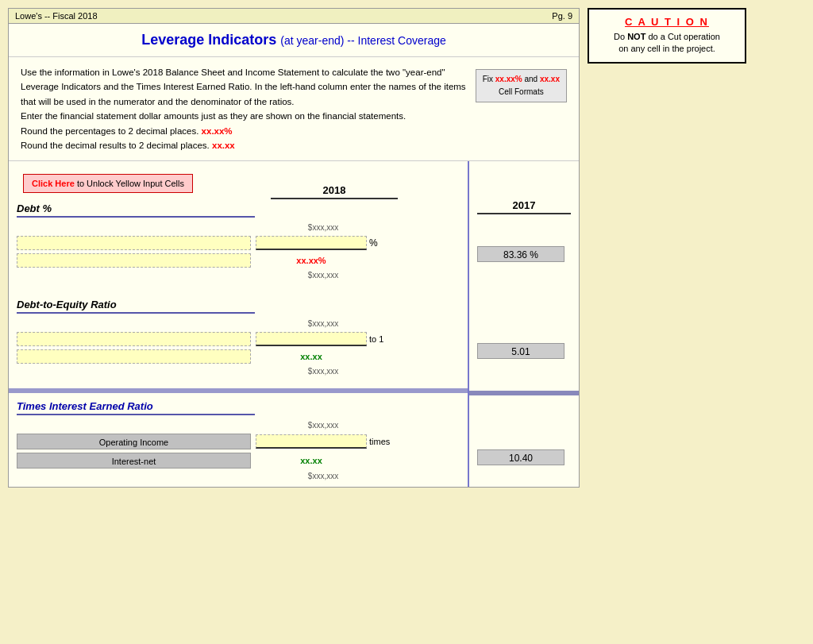 The height and width of the screenshot is (644, 813). What do you see at coordinates (294, 16) in the screenshot?
I see `header-bar: Lowe's -- Fiscal 2018 Pg. 9` at bounding box center [294, 16].